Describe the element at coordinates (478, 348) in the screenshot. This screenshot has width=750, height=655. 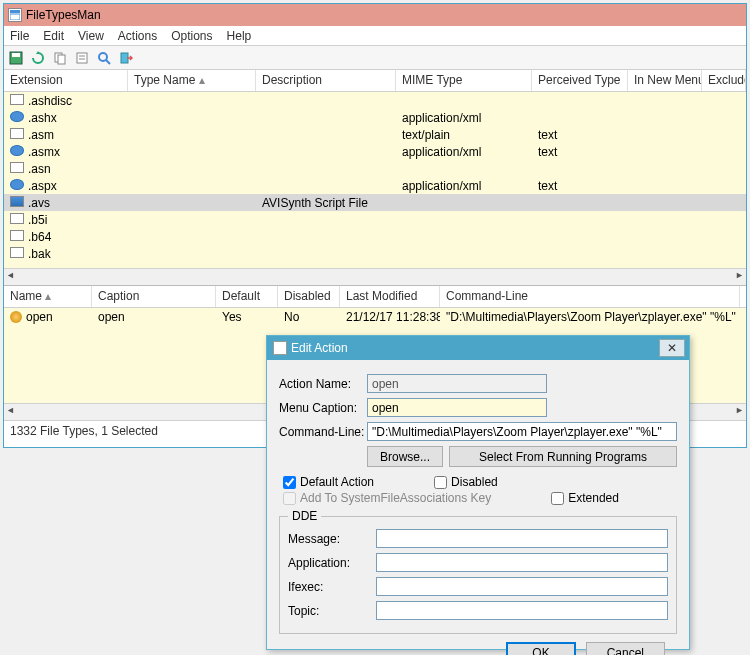
I see `dialog-title-bar: Edit Action ✕` at that location.